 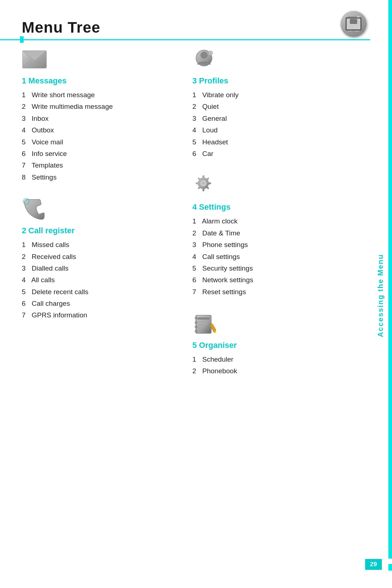 I want to click on settings-icon-container, so click(x=205, y=187).